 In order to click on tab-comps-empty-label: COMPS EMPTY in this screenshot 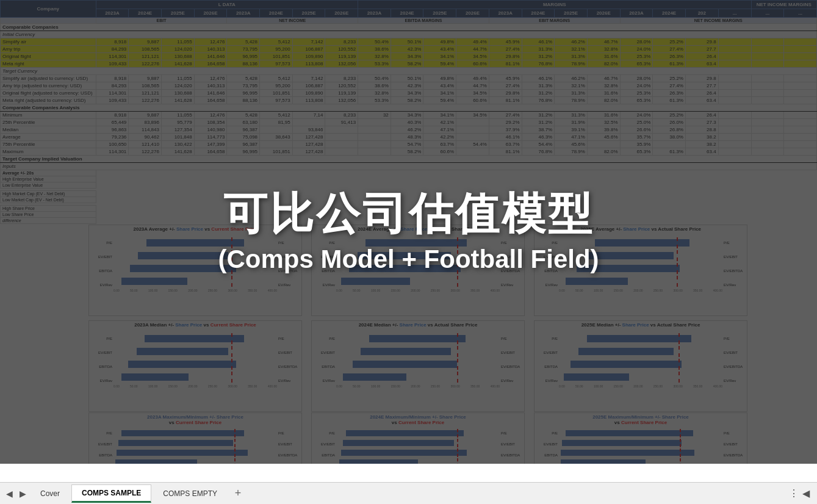, I will do `click(190, 494)`.